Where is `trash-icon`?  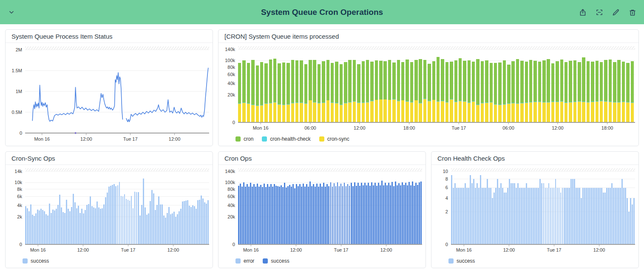
trash-icon is located at coordinates (633, 12).